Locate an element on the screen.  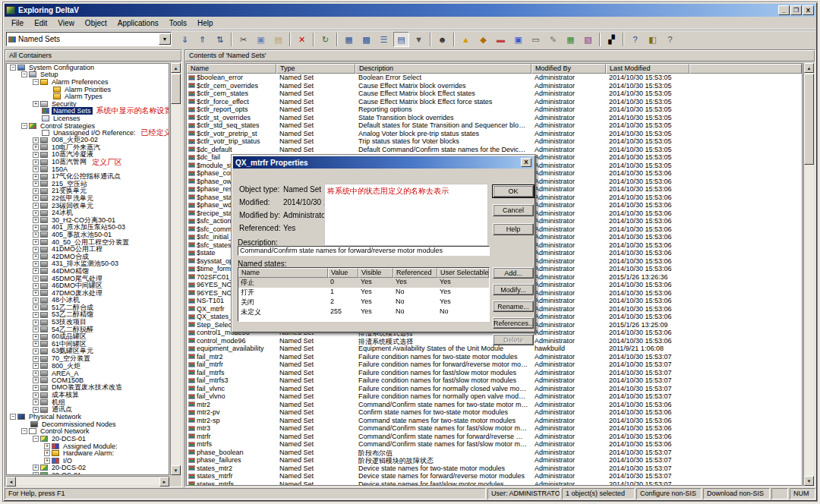
scroll-up-icon: ▲ is located at coordinates (176, 68).